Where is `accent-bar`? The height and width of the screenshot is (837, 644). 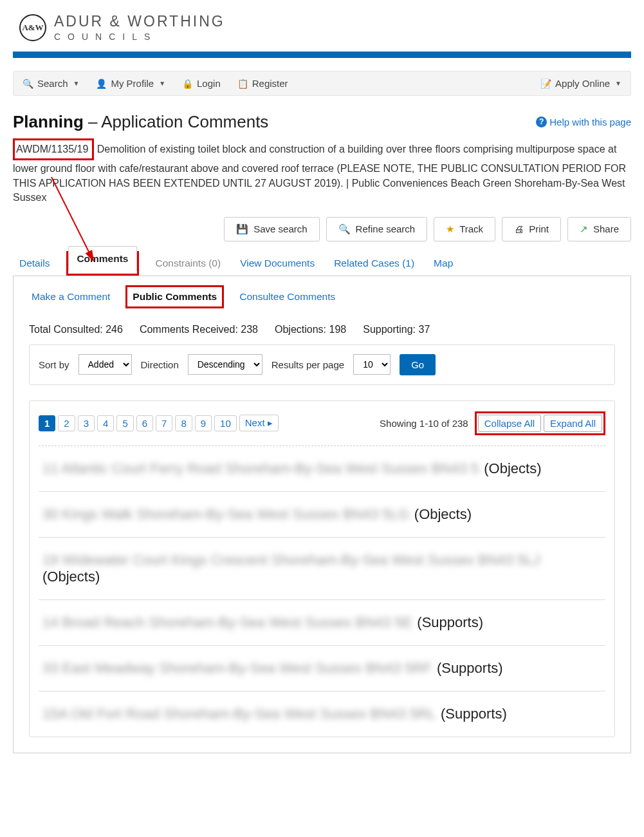 accent-bar is located at coordinates (322, 55).